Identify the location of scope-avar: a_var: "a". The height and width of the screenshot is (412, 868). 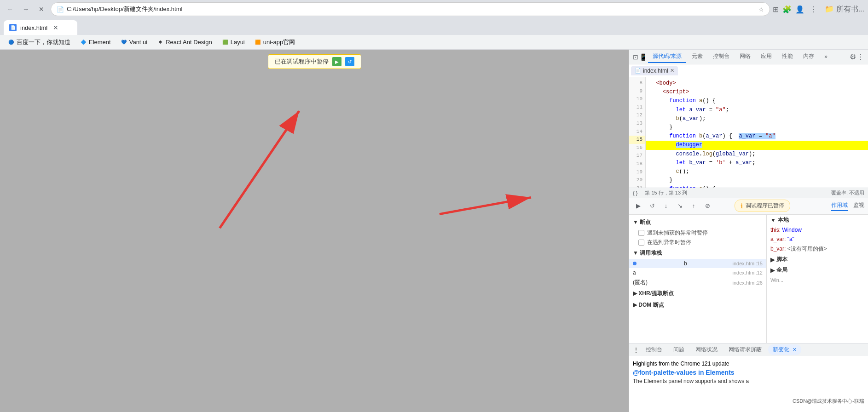
(817, 239).